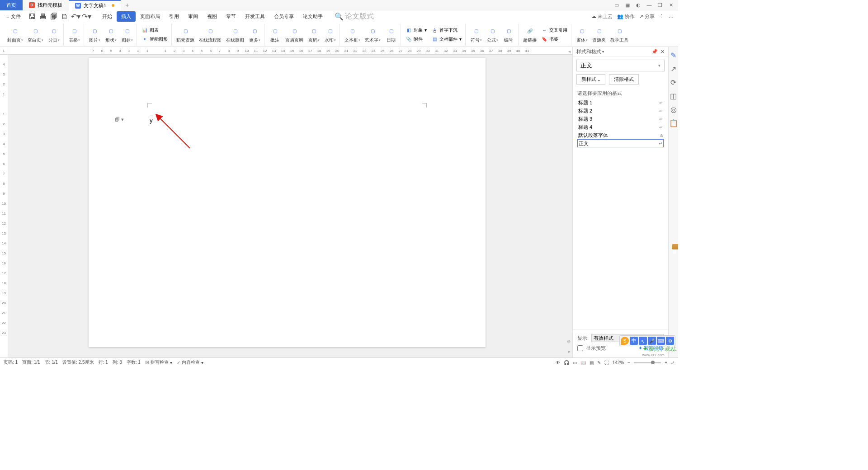  What do you see at coordinates (599, 35) in the screenshot?
I see `last-btn-1: ▢资源夹` at bounding box center [599, 35].